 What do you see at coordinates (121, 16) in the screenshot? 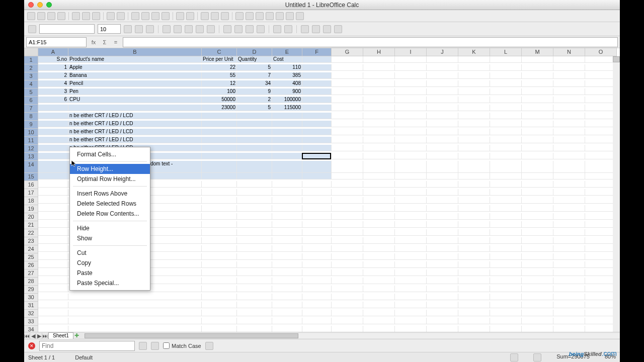
I see `autospell-icon` at bounding box center [121, 16].